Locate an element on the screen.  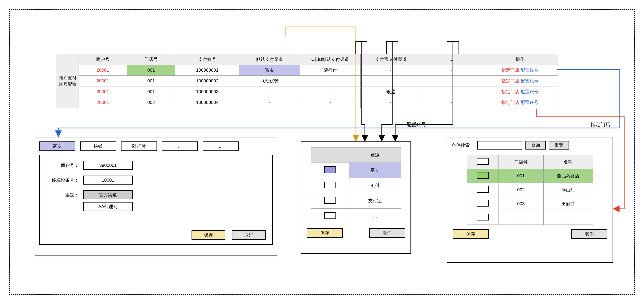
table-row: 20001 002 100000004 - - - - 指定门店 配置账号 is located at coordinates (307, 102).